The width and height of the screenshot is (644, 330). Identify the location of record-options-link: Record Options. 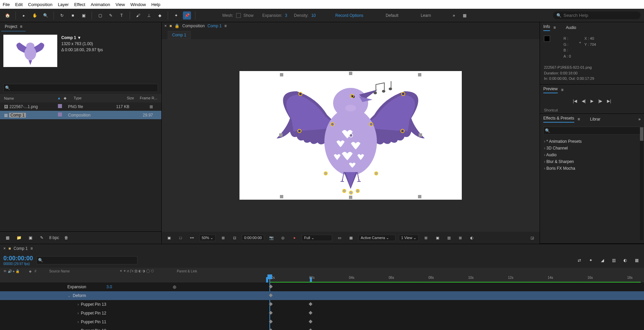
(350, 15).